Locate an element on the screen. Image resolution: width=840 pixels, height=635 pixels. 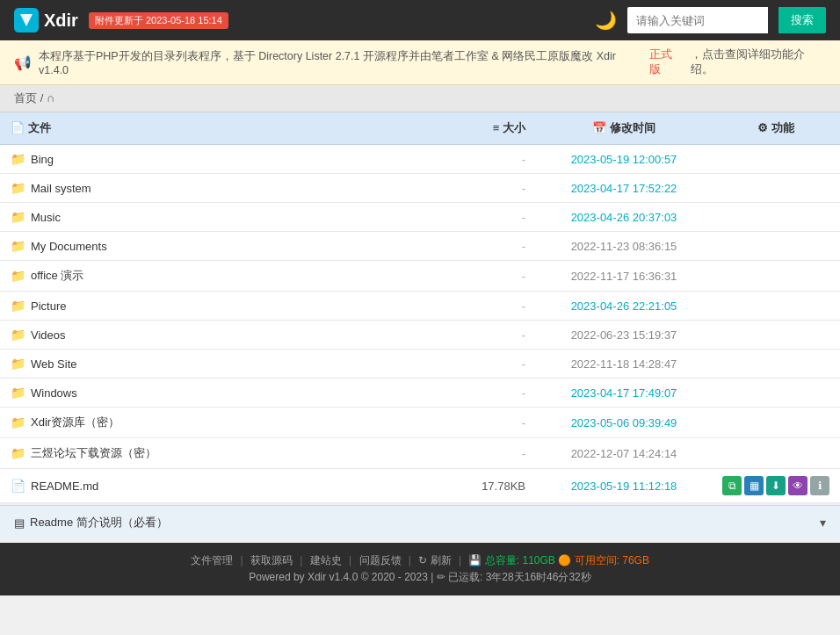
copy-btn: ⧉ is located at coordinates (732, 486).